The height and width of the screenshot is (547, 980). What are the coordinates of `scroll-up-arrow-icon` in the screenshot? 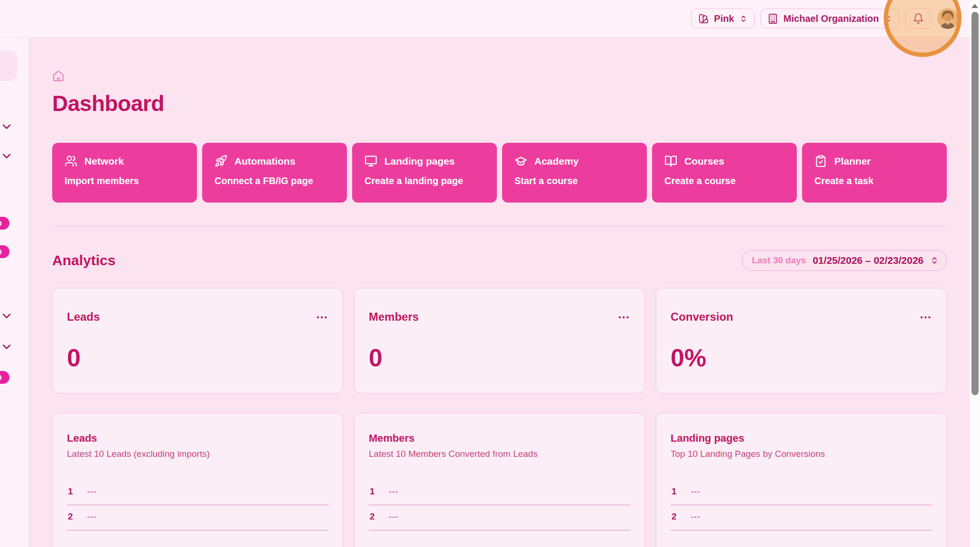 It's located at (975, 6).